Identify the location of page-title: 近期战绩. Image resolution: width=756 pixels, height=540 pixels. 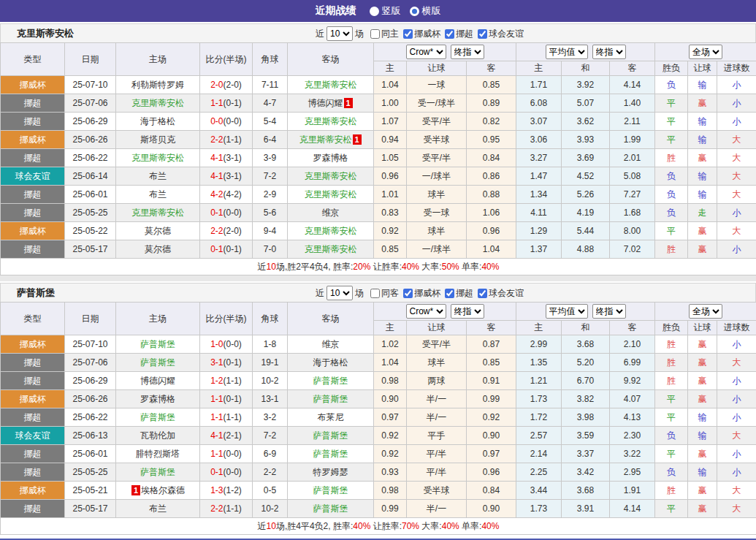
(336, 11).